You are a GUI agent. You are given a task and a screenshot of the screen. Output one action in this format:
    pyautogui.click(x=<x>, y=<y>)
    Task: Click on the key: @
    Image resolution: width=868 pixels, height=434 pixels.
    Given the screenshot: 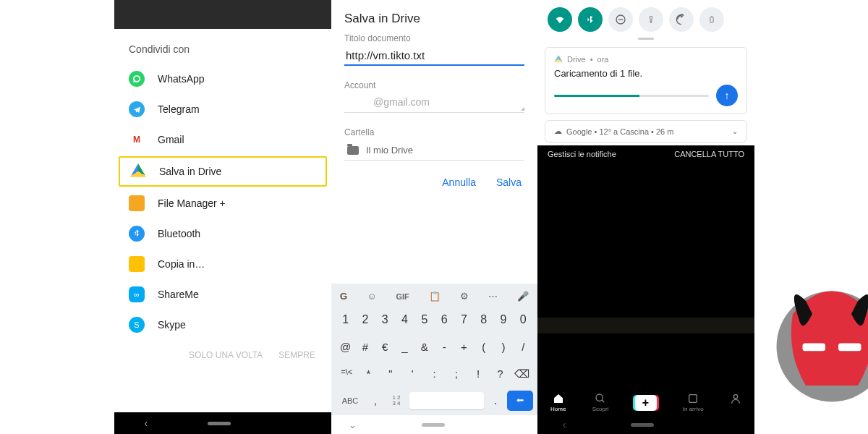 What is the action you would take?
    pyautogui.click(x=346, y=347)
    